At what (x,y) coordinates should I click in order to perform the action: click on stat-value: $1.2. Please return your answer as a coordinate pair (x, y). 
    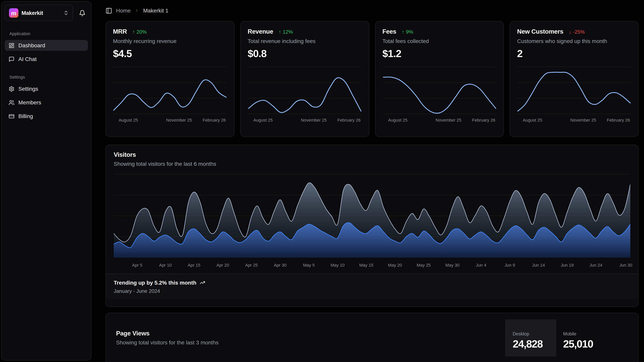
    Looking at the image, I should click on (440, 54).